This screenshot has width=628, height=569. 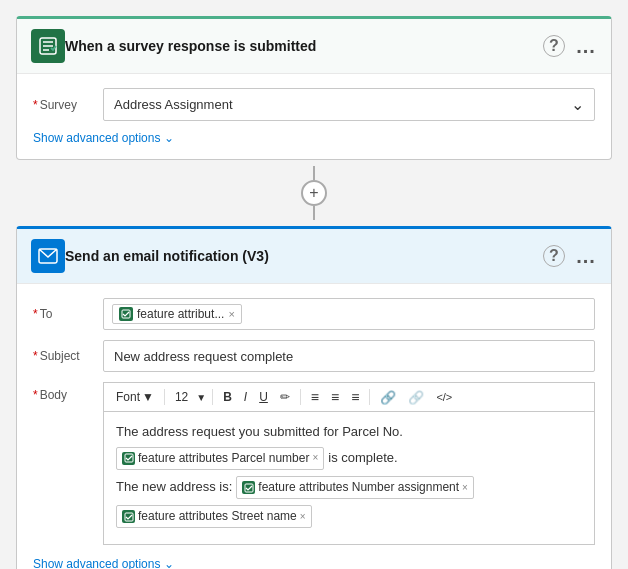 What do you see at coordinates (148, 397) in the screenshot?
I see `font-dropdown-arrow: ▼` at bounding box center [148, 397].